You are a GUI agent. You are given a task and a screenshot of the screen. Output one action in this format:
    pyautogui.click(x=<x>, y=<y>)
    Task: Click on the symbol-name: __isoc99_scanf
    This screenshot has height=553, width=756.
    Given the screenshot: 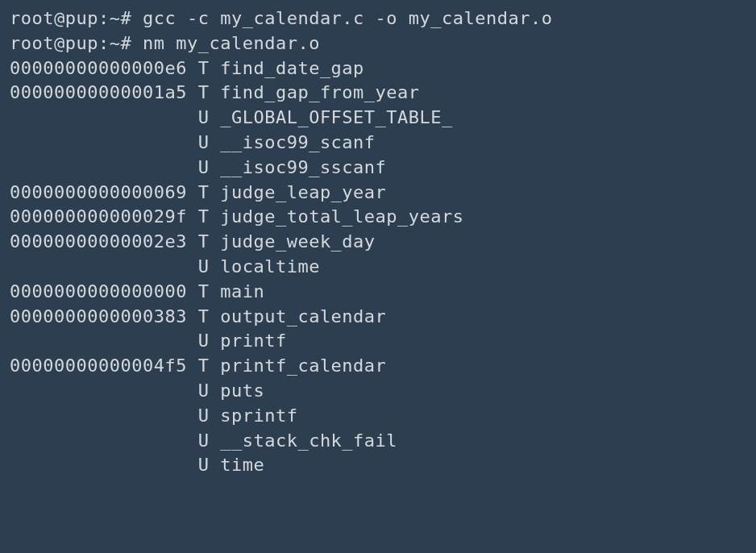 What is the action you would take?
    pyautogui.click(x=297, y=142)
    